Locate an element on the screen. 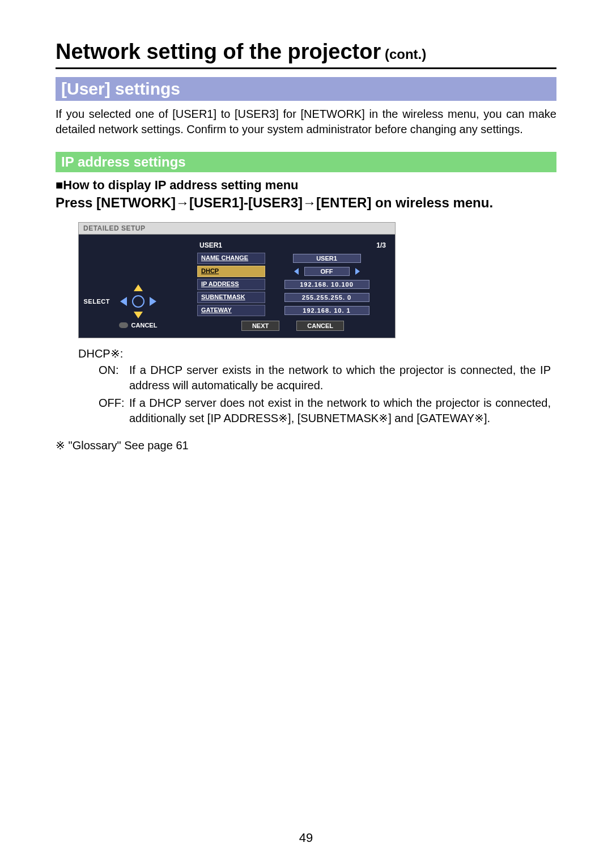 This screenshot has width=612, height=868. label-subnet: SUBNETMASK is located at coordinates (231, 297).